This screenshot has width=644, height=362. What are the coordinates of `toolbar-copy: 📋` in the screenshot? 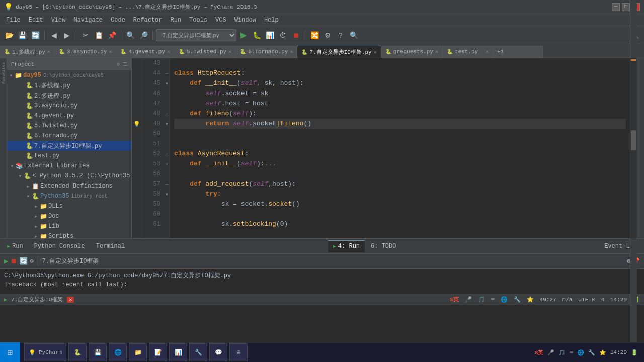 It's located at (99, 35).